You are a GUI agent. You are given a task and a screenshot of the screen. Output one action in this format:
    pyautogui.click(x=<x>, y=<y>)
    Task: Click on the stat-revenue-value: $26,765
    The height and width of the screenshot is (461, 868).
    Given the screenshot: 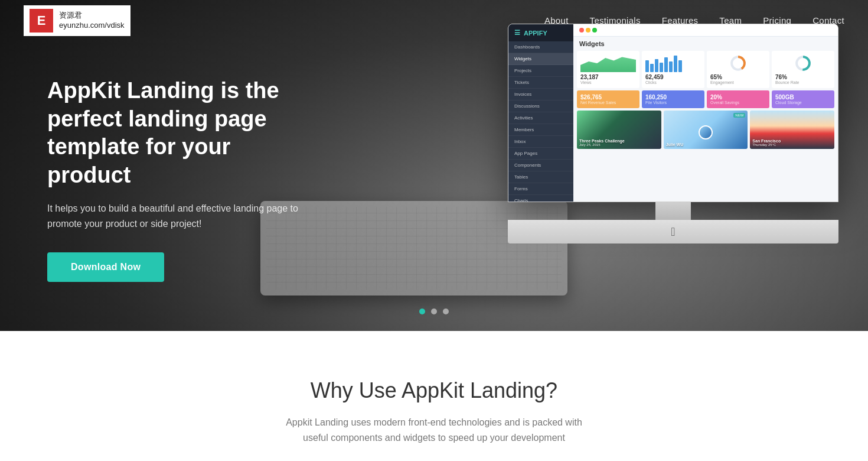 What is the action you would take?
    pyautogui.click(x=608, y=97)
    